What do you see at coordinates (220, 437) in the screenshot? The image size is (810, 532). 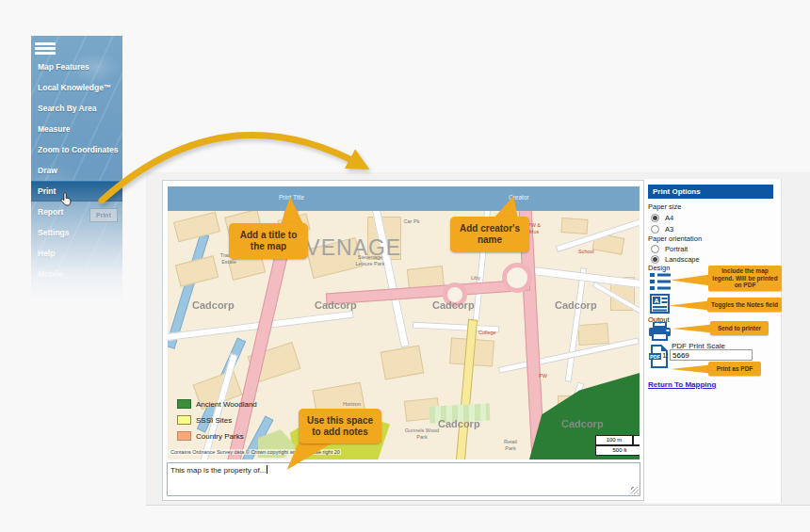 I see `legend-label: Country Parks` at bounding box center [220, 437].